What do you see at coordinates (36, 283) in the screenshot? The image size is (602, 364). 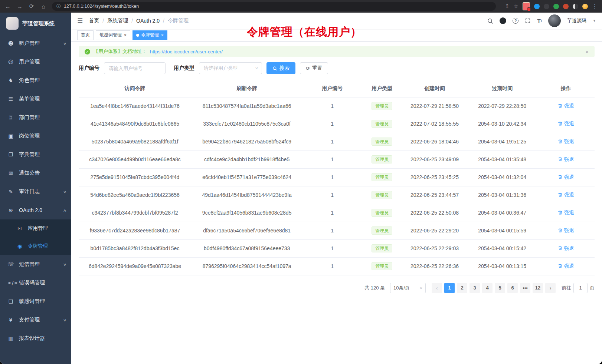 I see `sidebar-item-errcode: </>错误码管理` at bounding box center [36, 283].